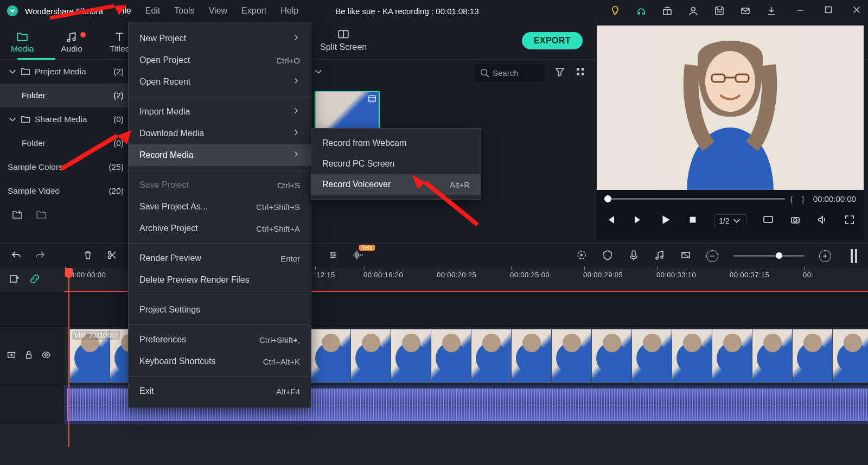 The height and width of the screenshot is (465, 868). Describe the element at coordinates (220, 324) in the screenshot. I see `menu-separator` at that location.